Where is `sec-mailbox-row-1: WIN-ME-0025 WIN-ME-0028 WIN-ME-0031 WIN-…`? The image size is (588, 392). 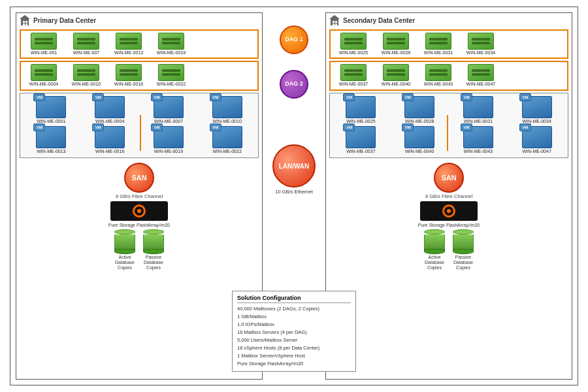 sec-mailbox-row-1: WIN-ME-0025 WIN-ME-0028 WIN-ME-0031 WIN-… is located at coordinates (449, 44).